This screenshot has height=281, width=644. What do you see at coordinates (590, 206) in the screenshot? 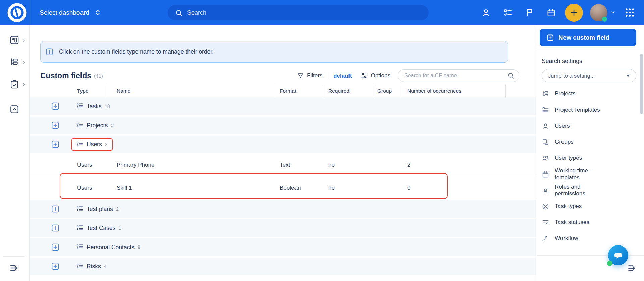
I see `settings-item-task-types: Task types` at bounding box center [590, 206].